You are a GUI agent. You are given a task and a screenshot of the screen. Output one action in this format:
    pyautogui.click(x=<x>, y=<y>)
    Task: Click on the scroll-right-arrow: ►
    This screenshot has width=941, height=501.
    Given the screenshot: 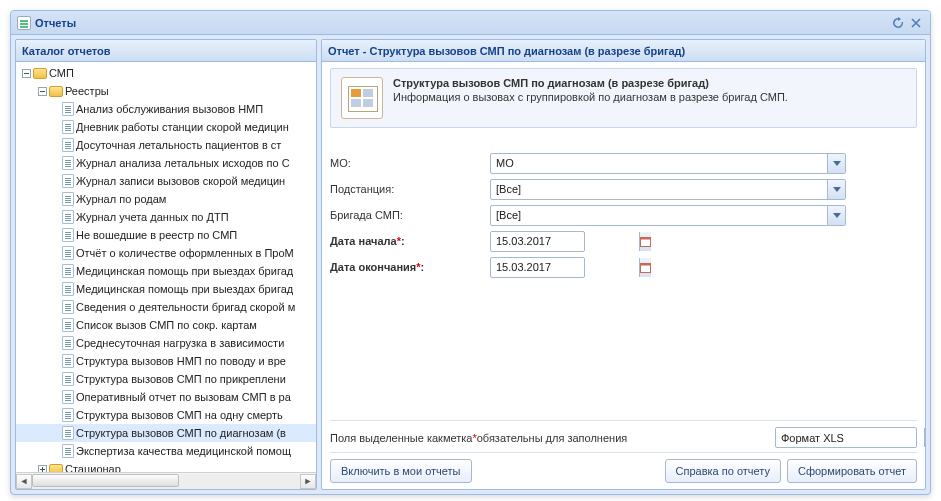 What is the action you would take?
    pyautogui.click(x=308, y=482)
    